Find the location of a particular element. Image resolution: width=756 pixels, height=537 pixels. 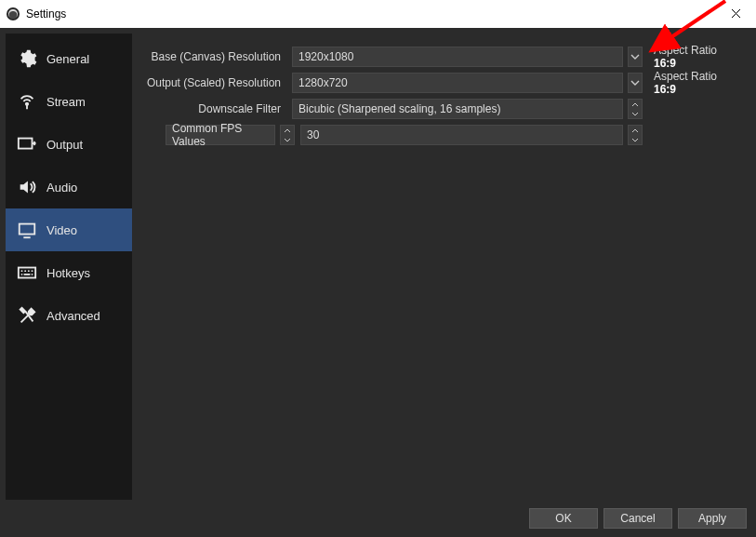

downscale-filter-combo: Bicubic (Sharpened scaling, 16 samples) is located at coordinates (458, 109).